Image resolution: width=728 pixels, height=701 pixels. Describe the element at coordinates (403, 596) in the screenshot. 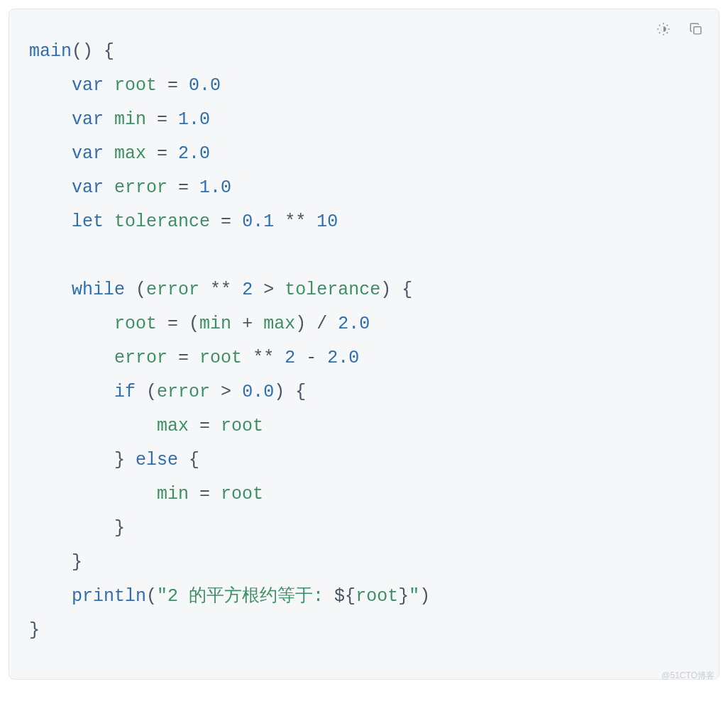

I see `token-interp-brace: }` at that location.